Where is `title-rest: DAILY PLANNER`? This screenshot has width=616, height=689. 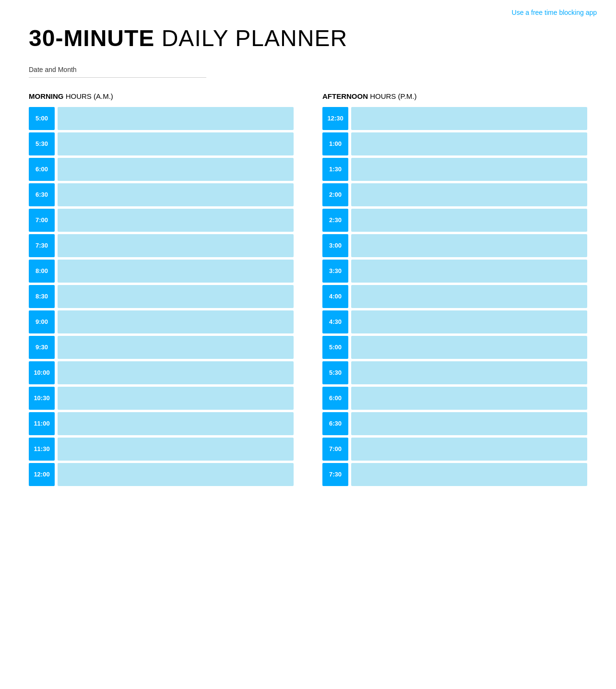
title-rest: DAILY PLANNER is located at coordinates (251, 38).